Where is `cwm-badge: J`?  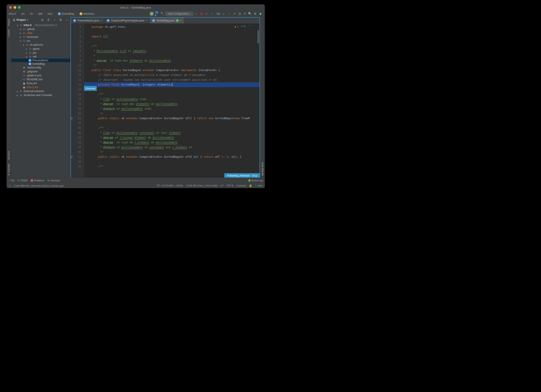
cwm-badge: J is located at coordinates (177, 21).